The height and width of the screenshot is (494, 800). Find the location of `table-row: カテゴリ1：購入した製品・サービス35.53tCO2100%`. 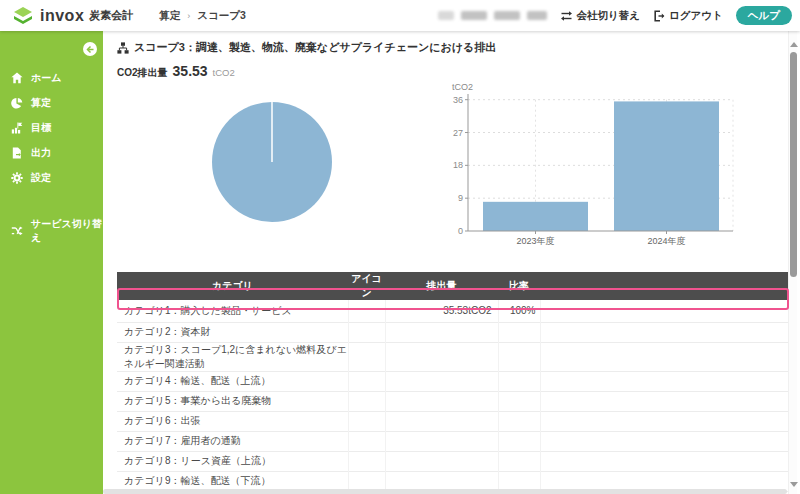

table-row: カテゴリ1：購入した製品・サービス35.53tCO2100% is located at coordinates (453, 311).